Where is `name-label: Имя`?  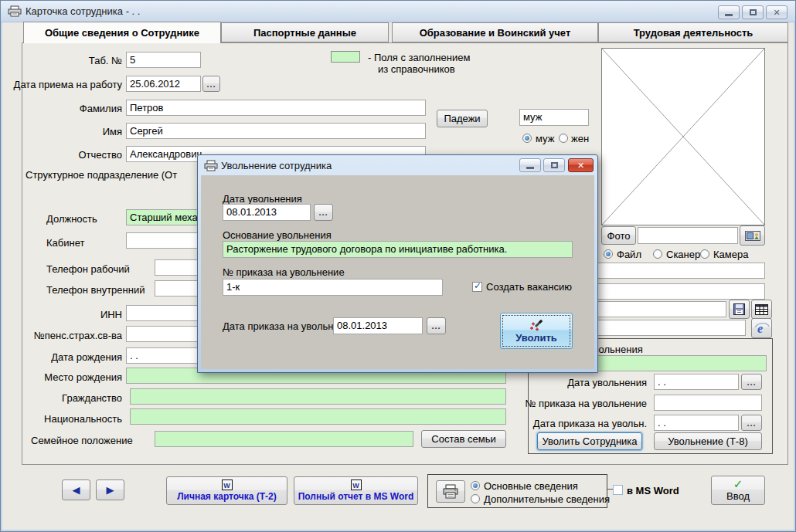
name-label: Имя is located at coordinates (113, 131).